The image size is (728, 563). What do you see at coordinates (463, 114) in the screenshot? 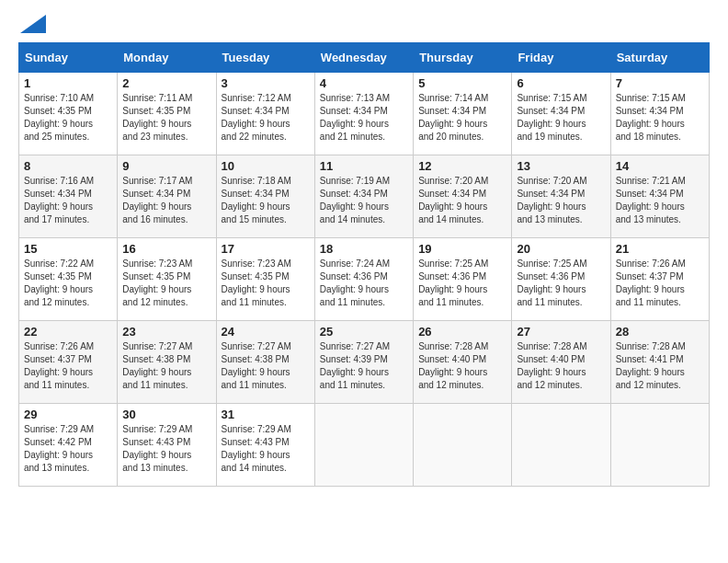
I see `calendar-day-5: 5Sunrise: 7:14 AM Sunset: 4:34 PM Daylig…` at bounding box center [463, 114].